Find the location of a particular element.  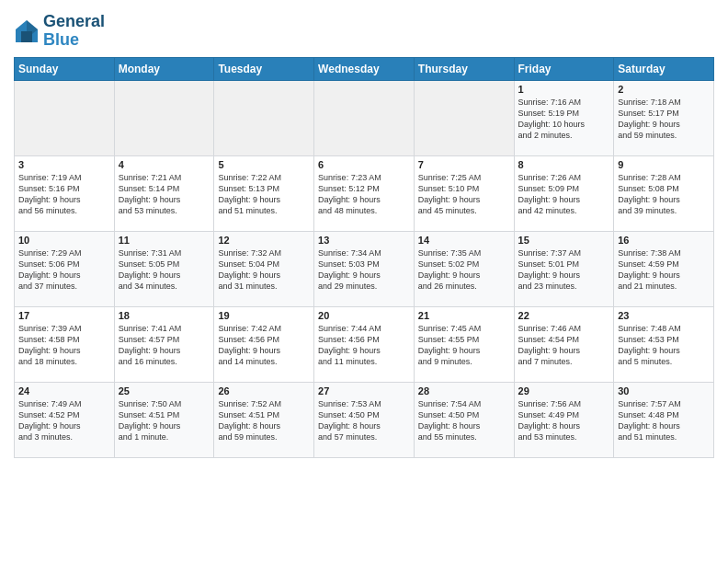

calendar-cell: 11Sunrise: 7:31 AM Sunset: 5:05 PM Dayli… is located at coordinates (164, 269).